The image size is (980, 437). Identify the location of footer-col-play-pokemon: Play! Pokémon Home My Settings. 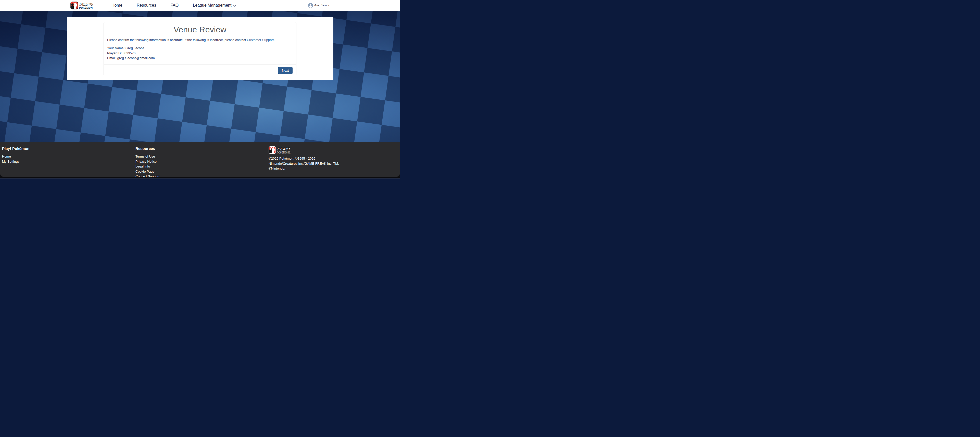
(68, 161).